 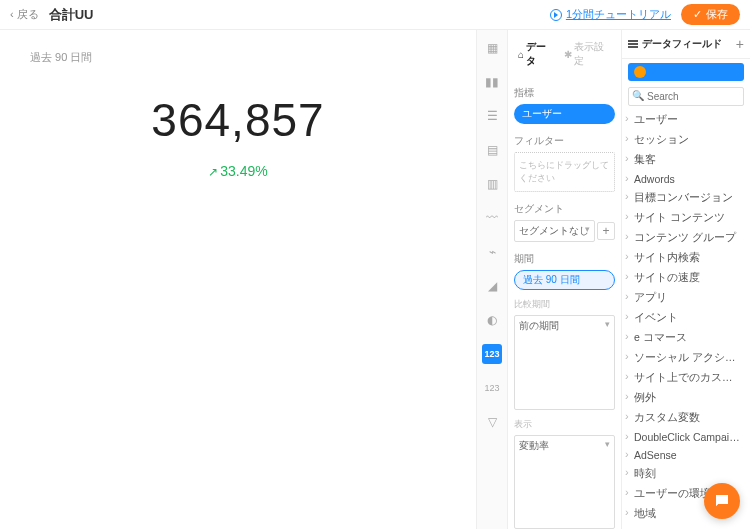 I want to click on search-input, so click(x=686, y=96).